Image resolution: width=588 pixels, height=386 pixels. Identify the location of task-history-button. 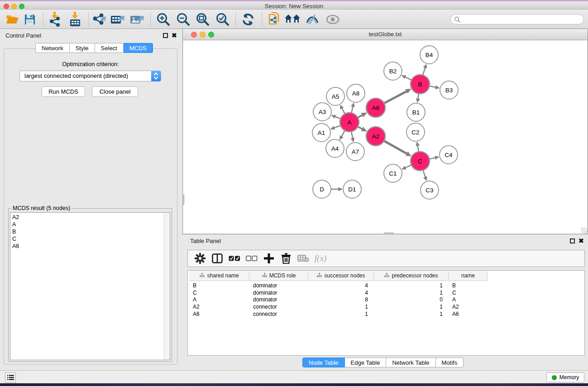
(10, 377).